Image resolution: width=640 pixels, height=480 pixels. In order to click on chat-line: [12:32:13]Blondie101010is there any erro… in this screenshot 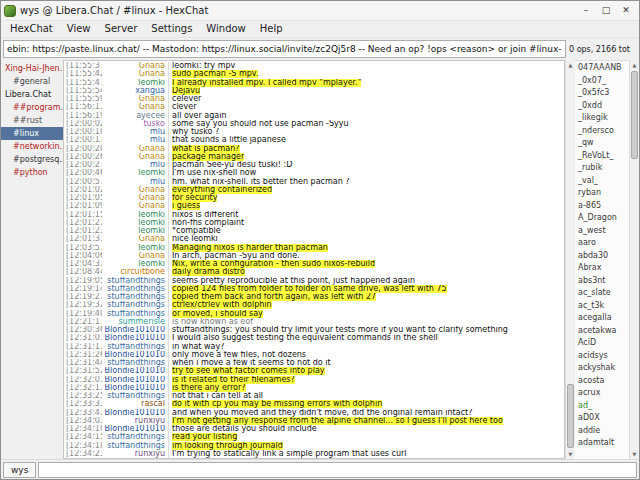, I will do `click(314, 388)`.